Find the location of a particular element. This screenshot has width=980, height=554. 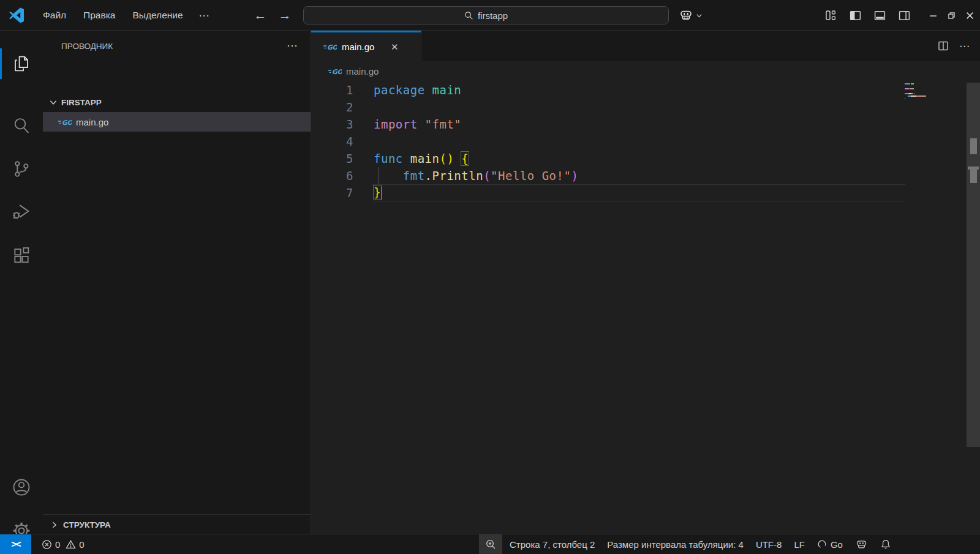

tab-maingo: GO main.go ✕ is located at coordinates (366, 46).